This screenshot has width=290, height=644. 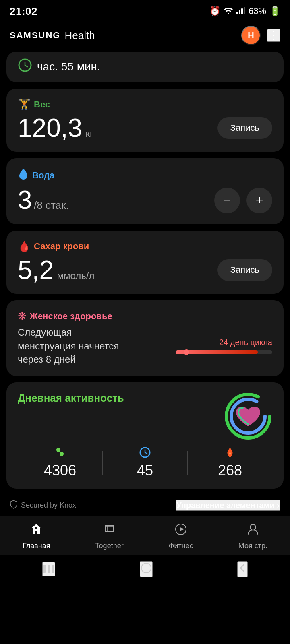 I want to click on water-minus-button: −, so click(x=227, y=200).